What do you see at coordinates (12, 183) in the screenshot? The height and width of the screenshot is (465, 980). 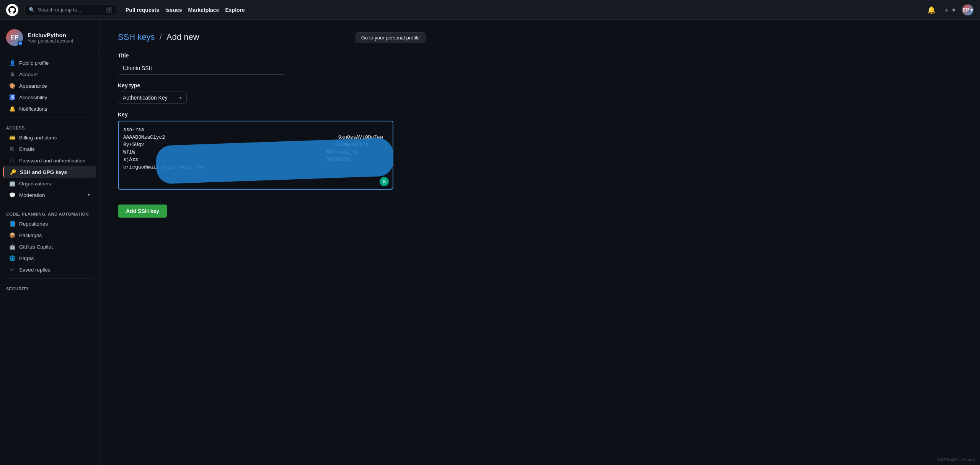 I see `organization-icon: 🏢` at bounding box center [12, 183].